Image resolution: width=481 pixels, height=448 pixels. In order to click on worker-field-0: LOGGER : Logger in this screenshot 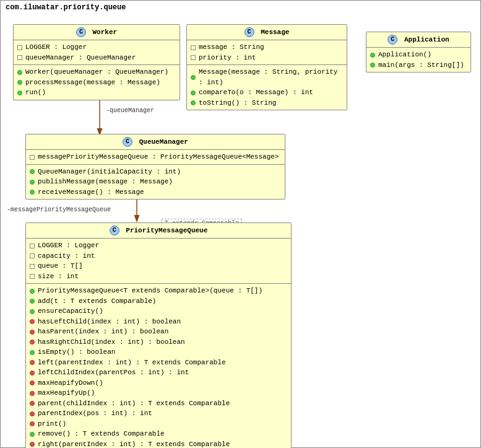, I will do `click(97, 47)`.